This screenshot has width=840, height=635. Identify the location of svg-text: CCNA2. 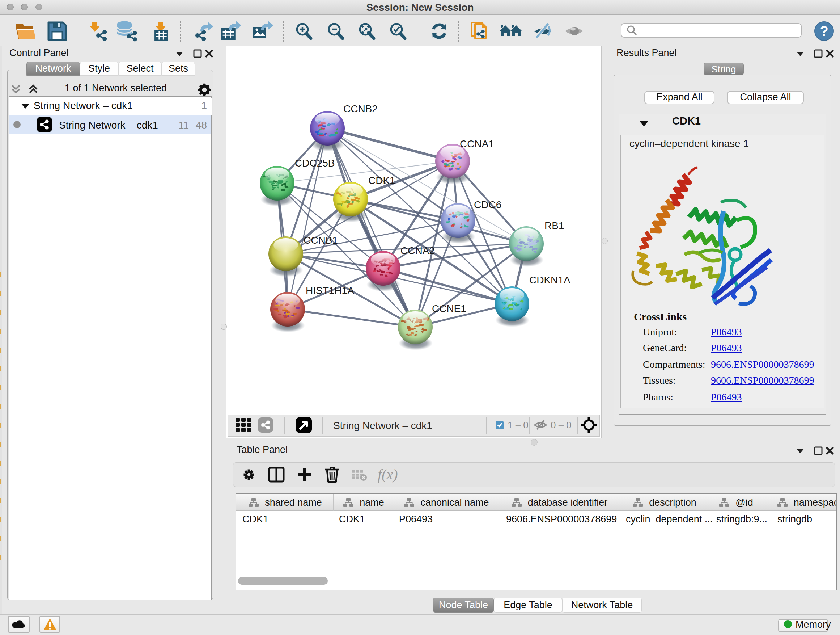
(418, 251).